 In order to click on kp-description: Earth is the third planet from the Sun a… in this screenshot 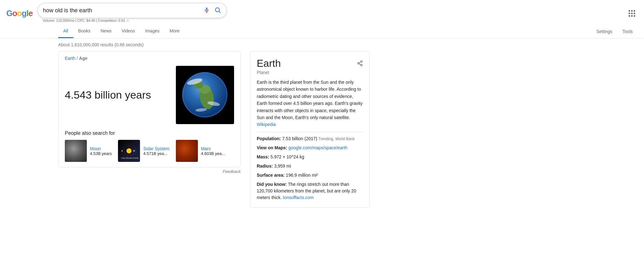, I will do `click(310, 103)`.